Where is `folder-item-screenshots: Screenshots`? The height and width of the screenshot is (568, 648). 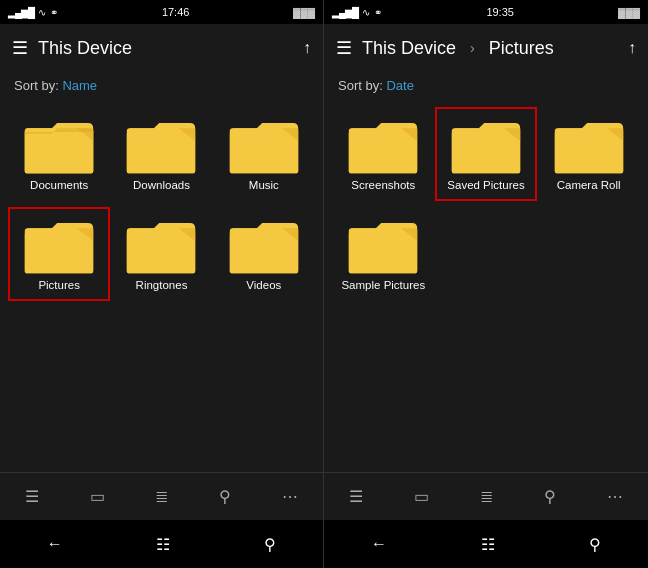 folder-item-screenshots: Screenshots is located at coordinates (384, 154).